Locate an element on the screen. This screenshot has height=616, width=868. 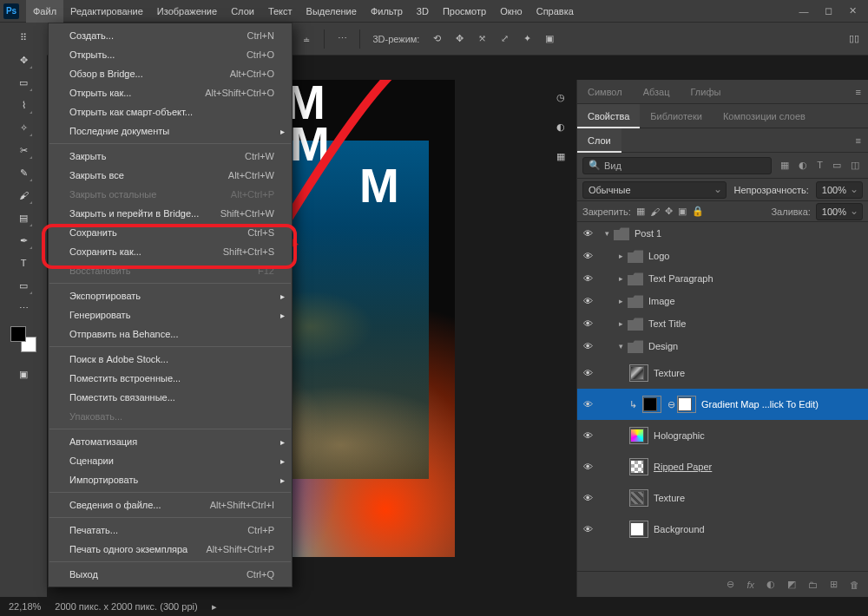
link-layers-icon: ⊖ is located at coordinates (731, 585).